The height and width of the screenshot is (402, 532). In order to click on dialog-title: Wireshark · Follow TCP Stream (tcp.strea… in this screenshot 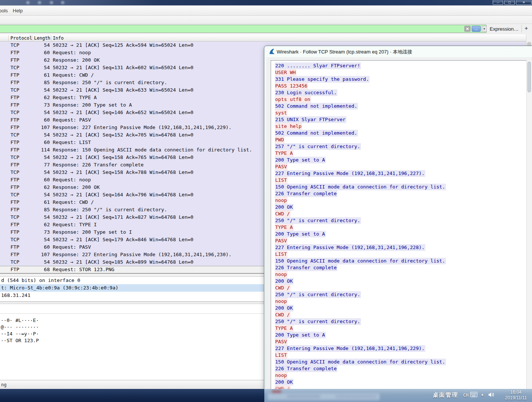, I will do `click(344, 52)`.